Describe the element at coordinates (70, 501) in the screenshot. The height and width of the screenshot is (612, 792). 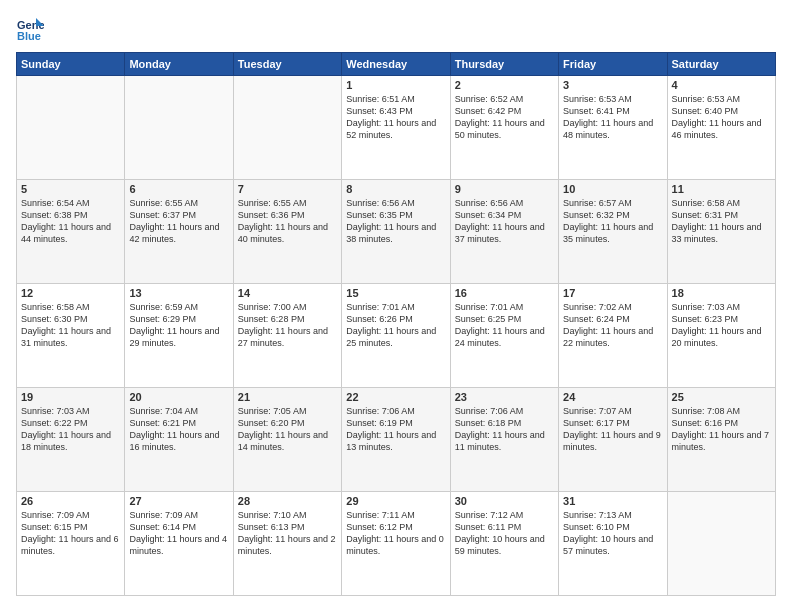
I see `day-number: 26` at that location.